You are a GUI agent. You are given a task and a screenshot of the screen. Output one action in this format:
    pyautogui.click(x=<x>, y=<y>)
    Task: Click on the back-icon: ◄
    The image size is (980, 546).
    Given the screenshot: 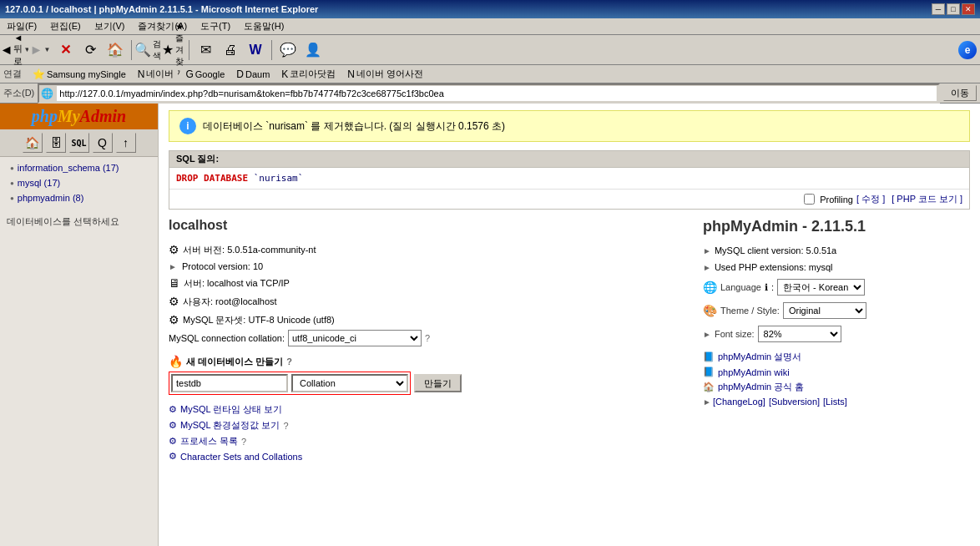 What is the action you would take?
    pyautogui.click(x=7, y=50)
    